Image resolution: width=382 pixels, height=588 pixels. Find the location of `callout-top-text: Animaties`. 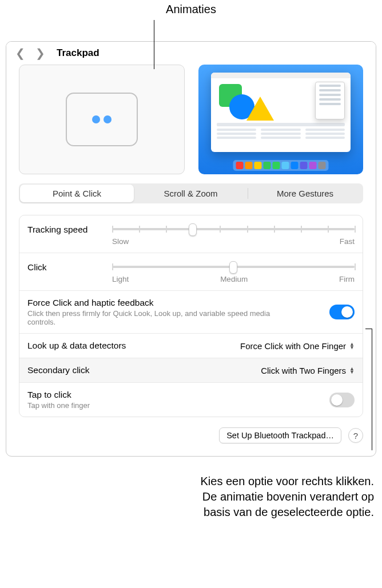

callout-top-text: Animaties is located at coordinates (191, 9).